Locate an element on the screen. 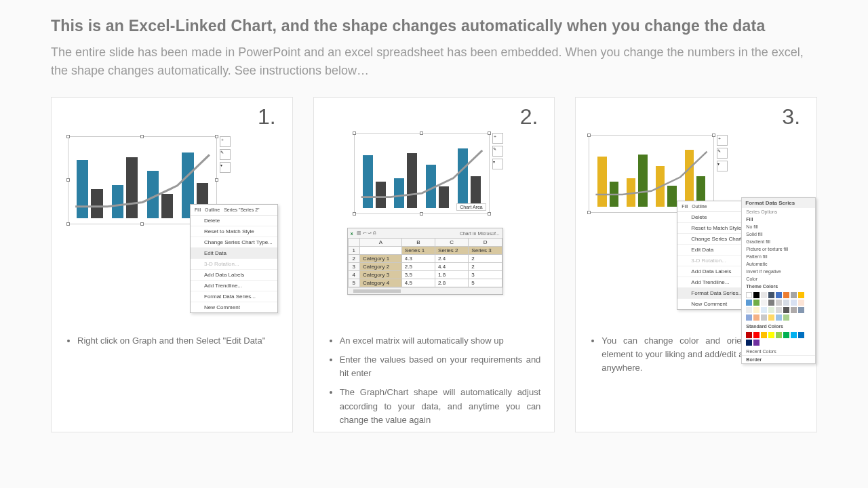 The width and height of the screenshot is (868, 488). slide-subtitle: The entire slide has been made in PowerP… is located at coordinates (434, 62).